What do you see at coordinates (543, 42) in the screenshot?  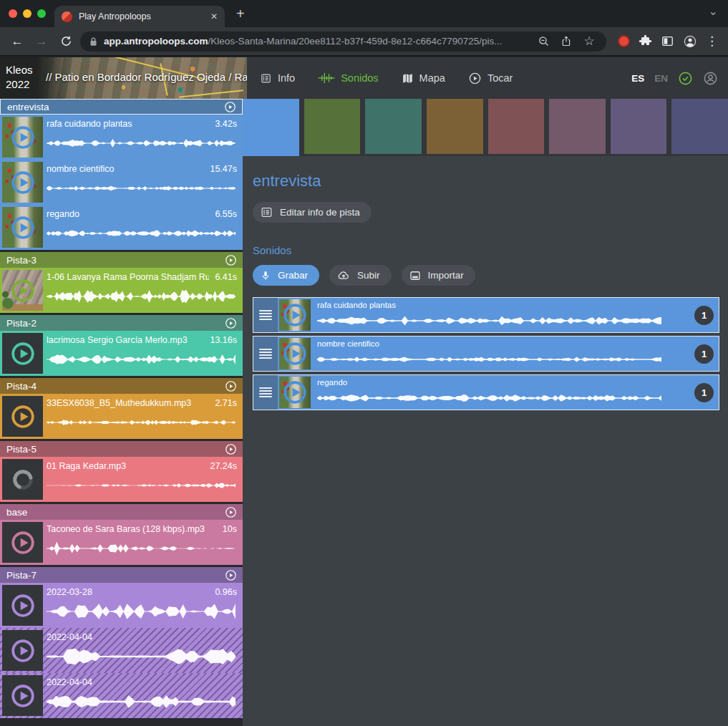 I see `zoom-out-page-button` at bounding box center [543, 42].